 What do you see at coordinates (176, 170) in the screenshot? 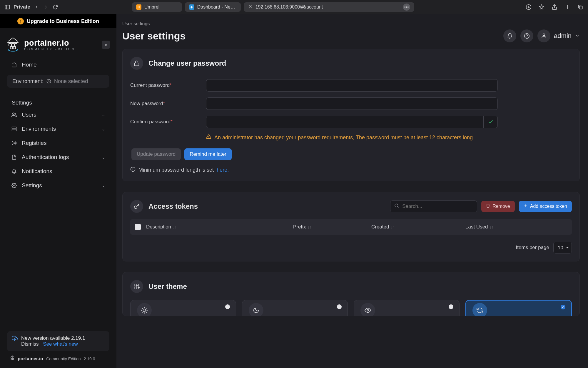
I see `info-text: Minimum password length is set` at bounding box center [176, 170].